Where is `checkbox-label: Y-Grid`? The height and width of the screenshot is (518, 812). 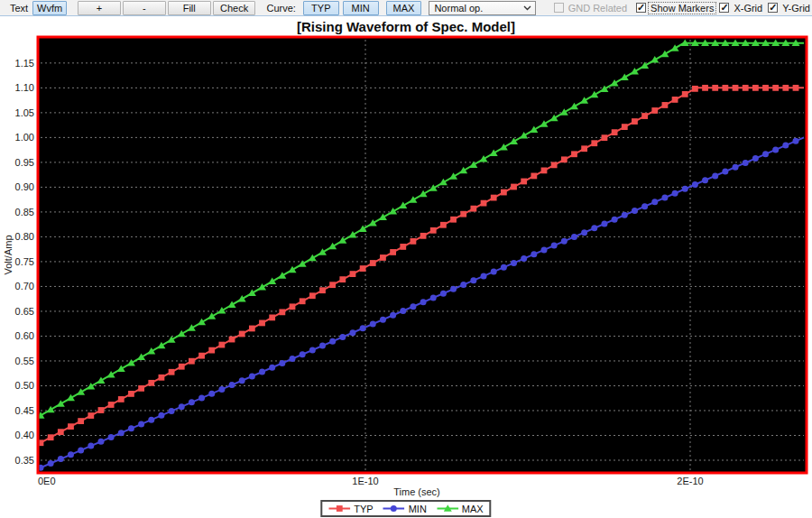
checkbox-label: Y-Grid is located at coordinates (796, 8).